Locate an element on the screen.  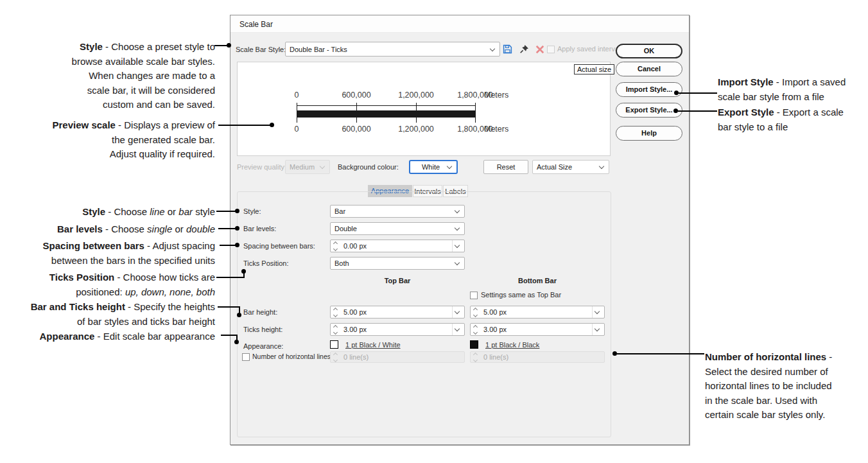
callout-dot-style-line-bar is located at coordinates (238, 211).